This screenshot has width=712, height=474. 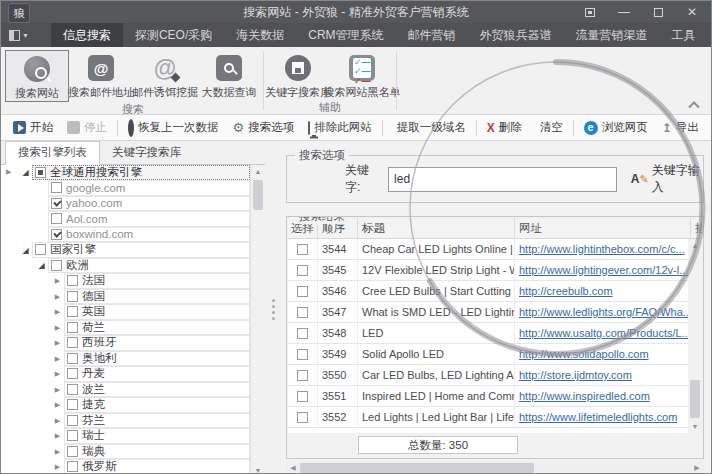 I want to click on scroll-left-icon: ◀, so click(x=293, y=468).